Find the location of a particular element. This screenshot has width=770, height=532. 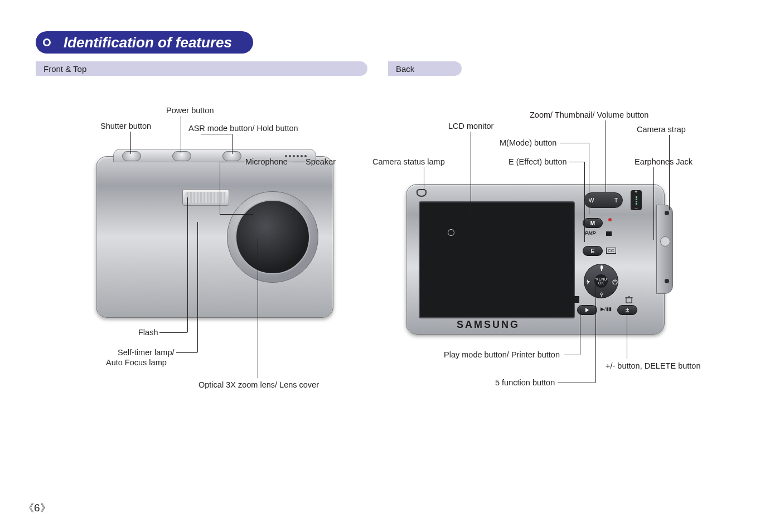

leader-st-h is located at coordinates (187, 352).